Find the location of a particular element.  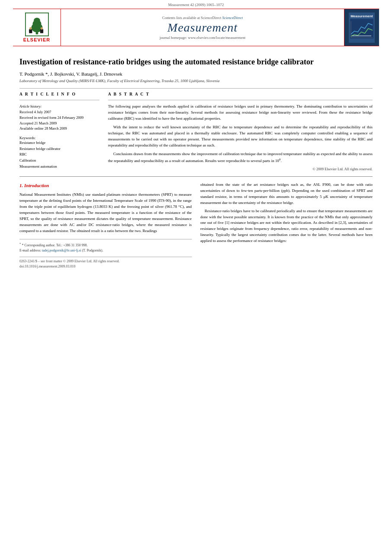

revised-date: Received in revised form 24 February 200… is located at coordinates (60, 118).